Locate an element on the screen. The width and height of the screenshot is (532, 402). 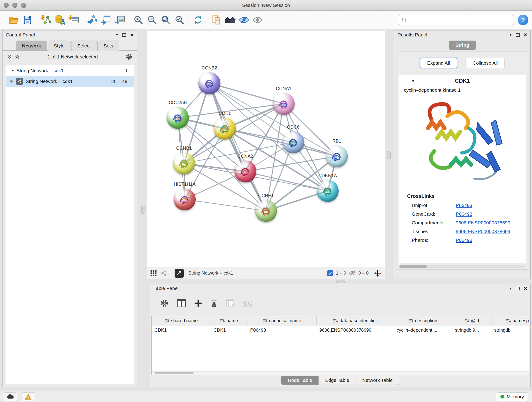
collapse-all-icon is located at coordinates (9, 57).